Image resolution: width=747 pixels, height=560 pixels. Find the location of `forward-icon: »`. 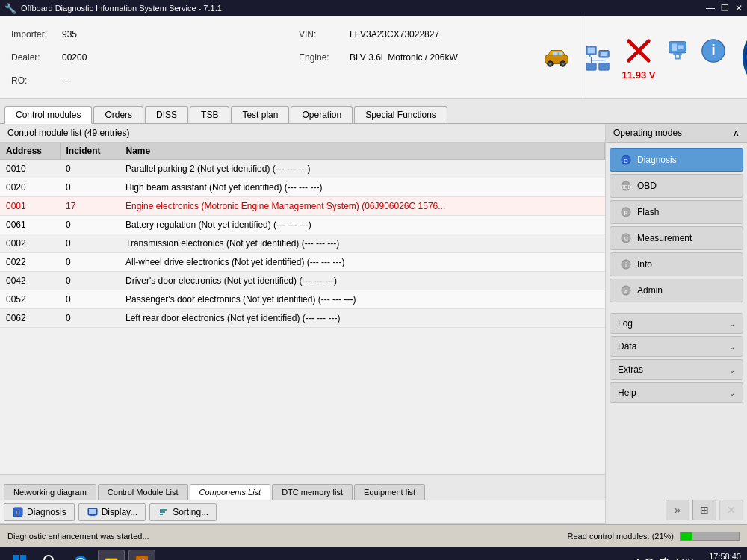

forward-icon: » is located at coordinates (678, 510).